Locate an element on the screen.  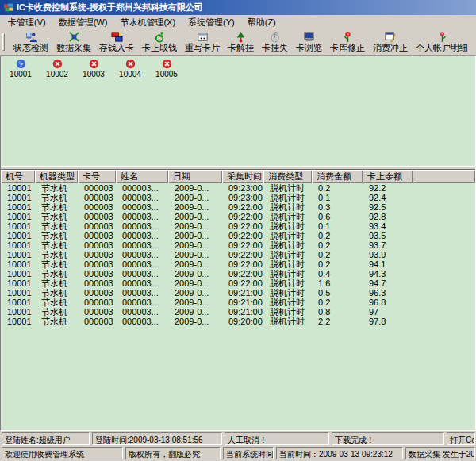
machine-strip: ?1000110002100031000410005 is located at coordinates (94, 68).